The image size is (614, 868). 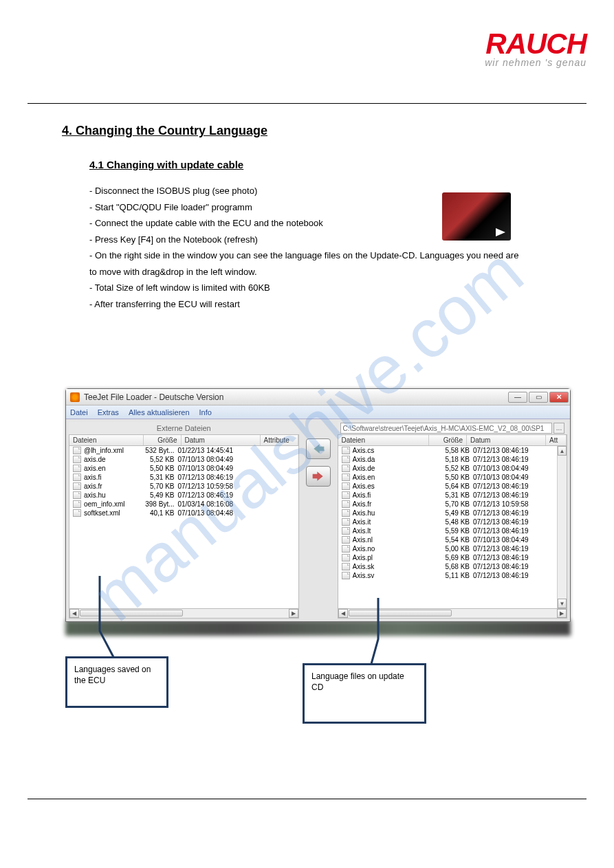 What do you see at coordinates (400, 613) in the screenshot?
I see `scroll-thumb` at bounding box center [400, 613].